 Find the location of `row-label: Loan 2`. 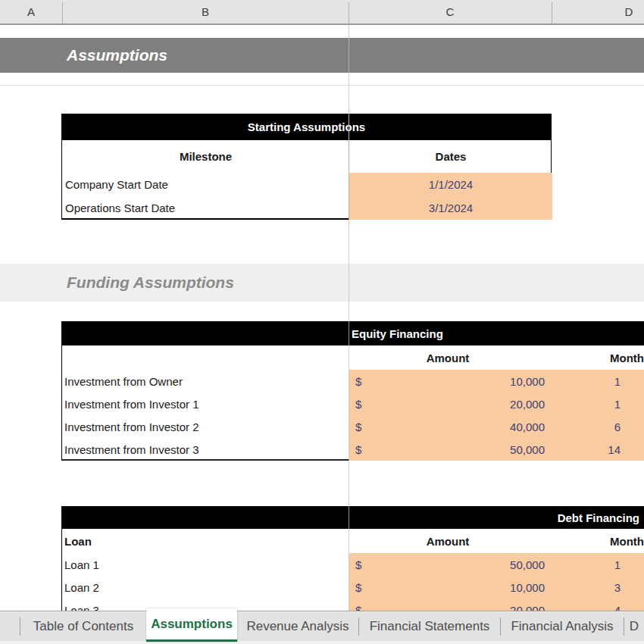

row-label: Loan 2 is located at coordinates (205, 587).